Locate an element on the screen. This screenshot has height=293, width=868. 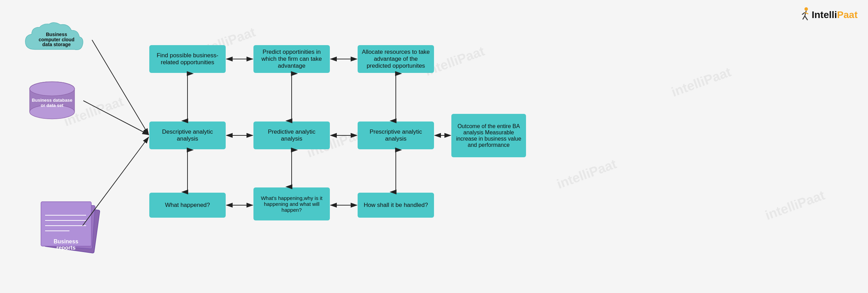
whats-happening-box: What's happening,why is it happening and… is located at coordinates (292, 204).